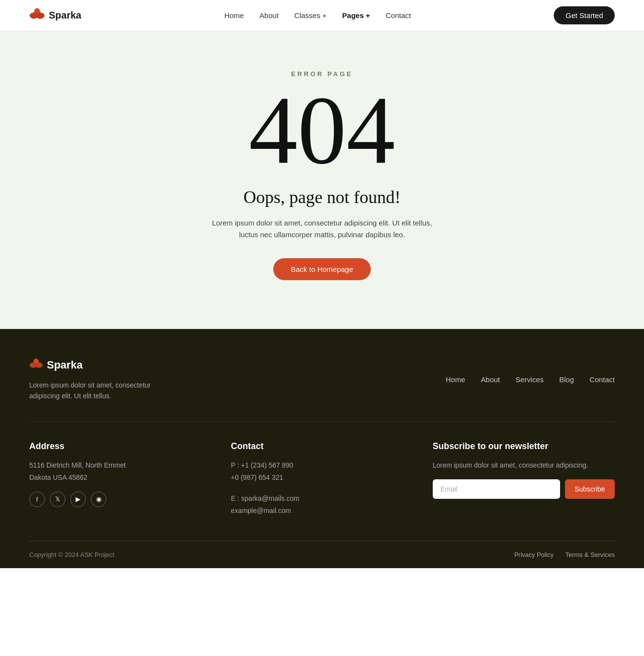  I want to click on address-heading: Address, so click(120, 446).